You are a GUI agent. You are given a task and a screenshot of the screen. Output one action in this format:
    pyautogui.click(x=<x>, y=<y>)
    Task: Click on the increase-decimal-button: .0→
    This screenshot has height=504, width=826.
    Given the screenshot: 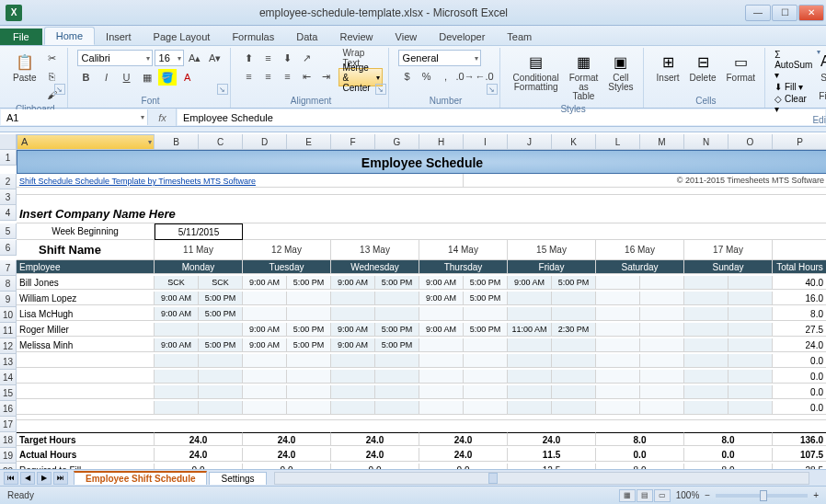 What is the action you would take?
    pyautogui.click(x=465, y=76)
    